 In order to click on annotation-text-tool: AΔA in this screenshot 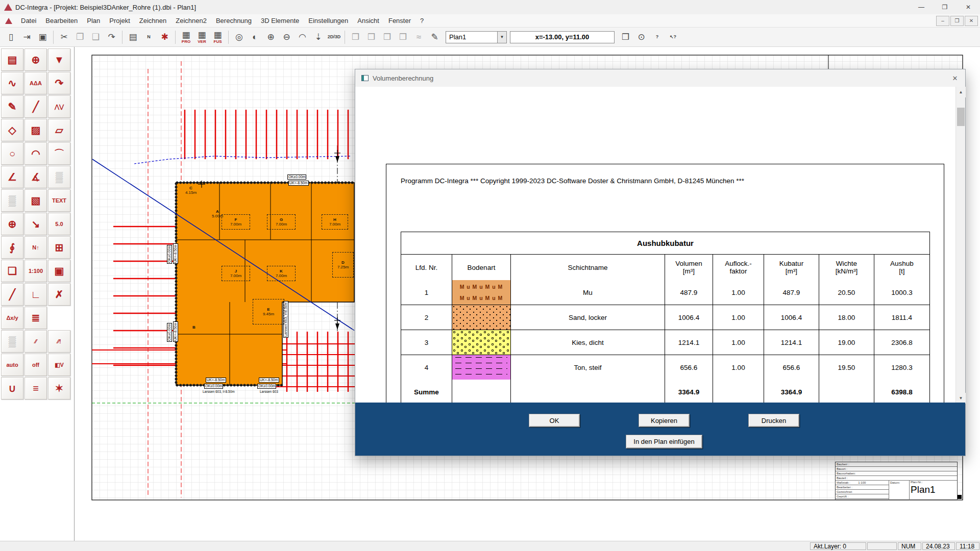, I will do `click(36, 83)`.